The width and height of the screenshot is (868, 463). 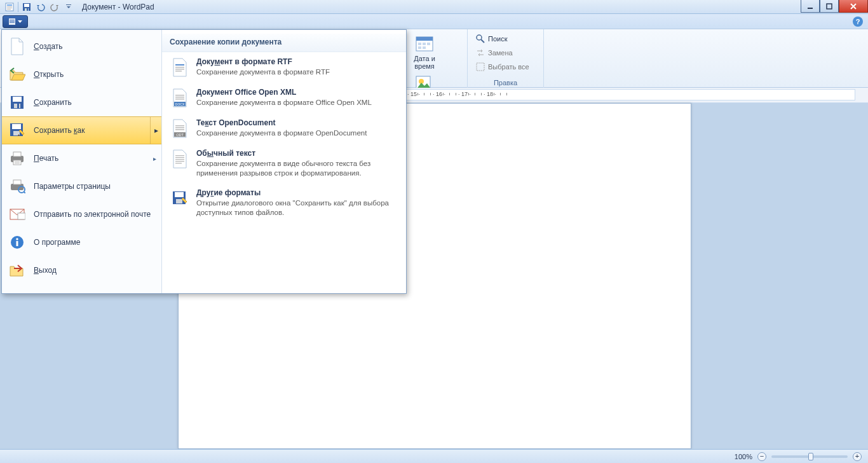 I want to click on docx-icon: DOCX, so click(x=180, y=98).